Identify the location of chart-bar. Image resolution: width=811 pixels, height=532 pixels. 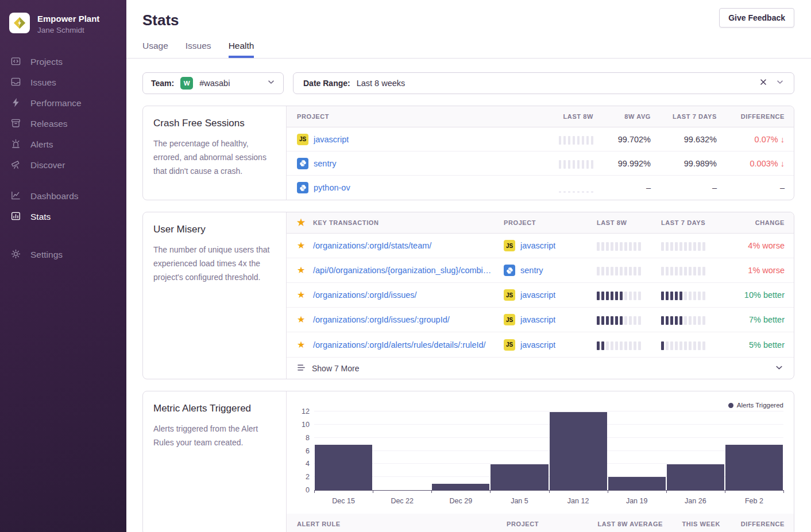
(578, 451).